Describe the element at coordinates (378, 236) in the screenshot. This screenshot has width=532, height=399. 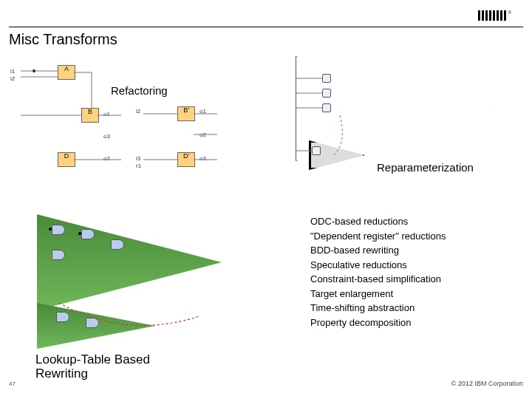
I see `list-item: "Dependent register" reductions` at that location.